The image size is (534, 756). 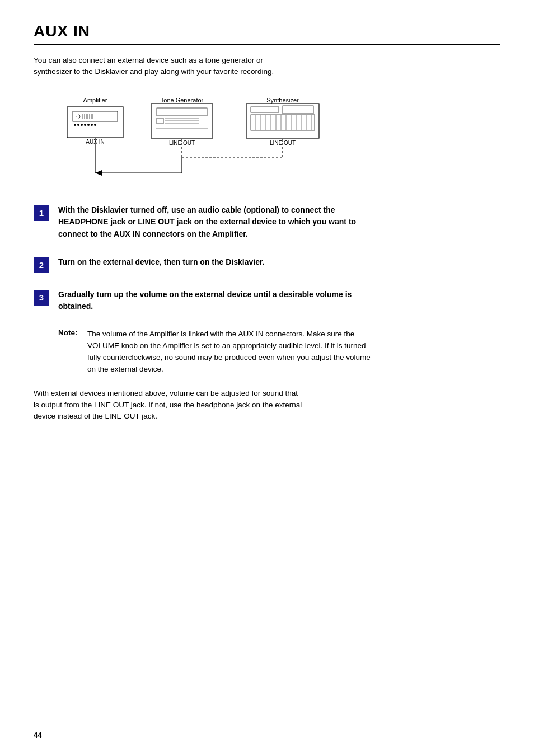 I want to click on note-text: The volume of the Amplifier is linked wi…, so click(x=229, y=352).